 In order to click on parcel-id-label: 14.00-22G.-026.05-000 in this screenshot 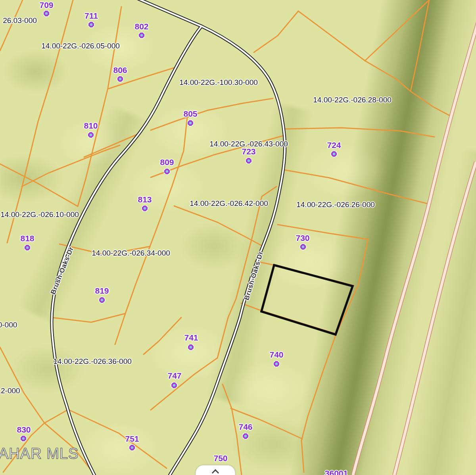, I will do `click(81, 46)`.